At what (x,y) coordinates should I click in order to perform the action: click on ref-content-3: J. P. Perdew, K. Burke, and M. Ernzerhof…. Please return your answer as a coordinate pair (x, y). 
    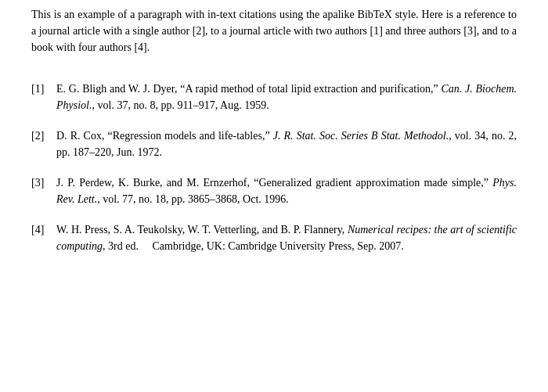
    Looking at the image, I should click on (287, 191).